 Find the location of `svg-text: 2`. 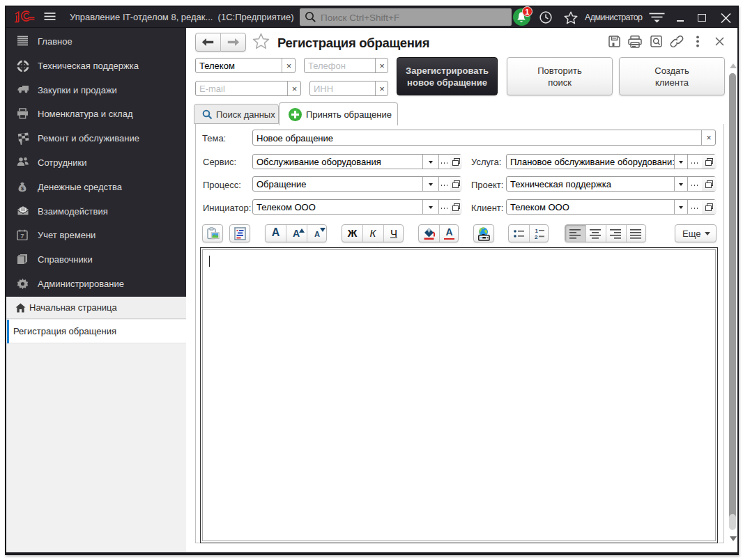

svg-text: 2 is located at coordinates (537, 237).